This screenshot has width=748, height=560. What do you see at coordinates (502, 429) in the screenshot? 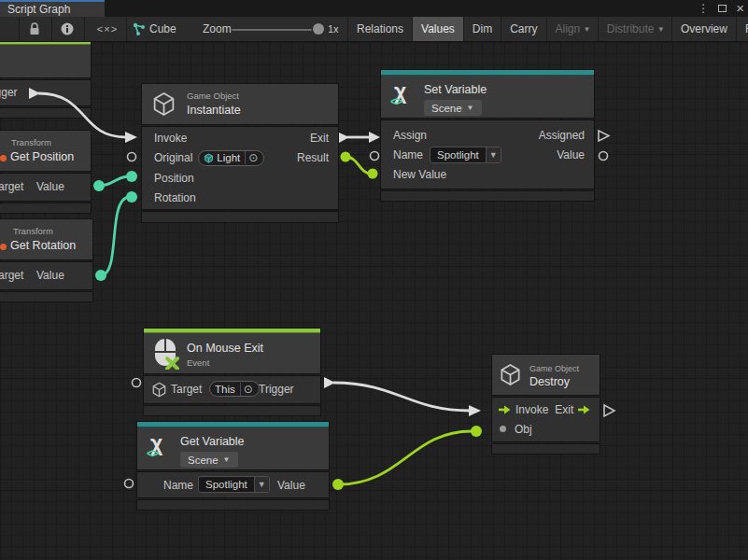
I see `obj-port-dot-icon` at bounding box center [502, 429].